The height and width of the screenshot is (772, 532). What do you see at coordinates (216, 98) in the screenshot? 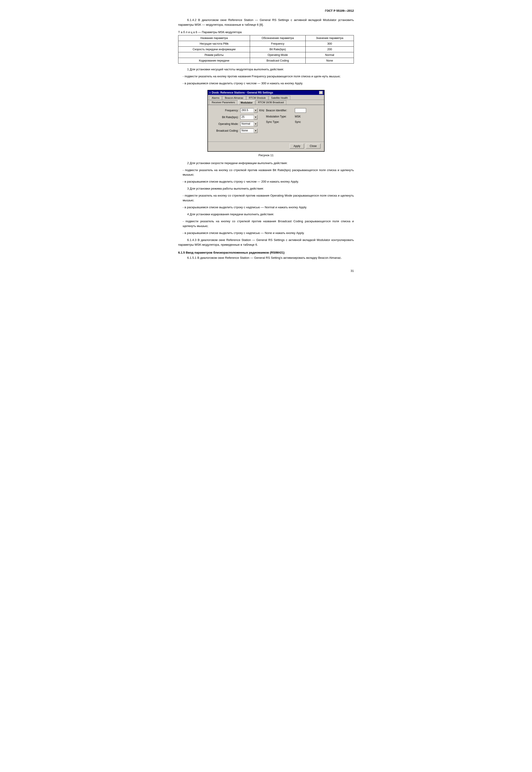
I see `tab-alarms: Alarms` at bounding box center [216, 98].